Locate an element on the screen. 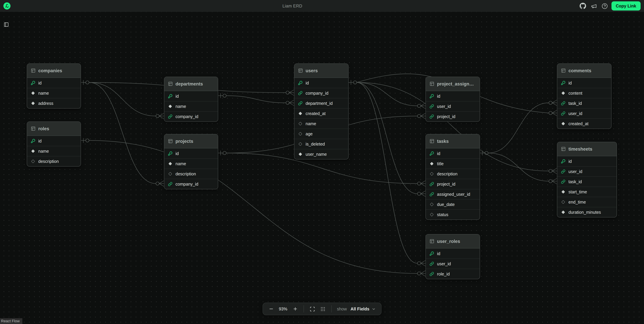 The image size is (644, 324). tidy-up-button is located at coordinates (323, 309).